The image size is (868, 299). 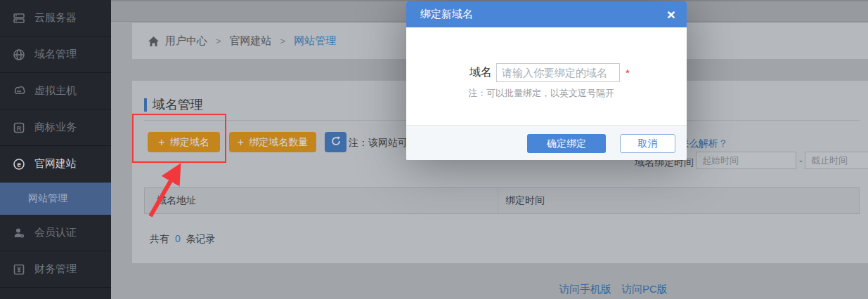 I want to click on records-prefix: 共有, so click(x=160, y=239).